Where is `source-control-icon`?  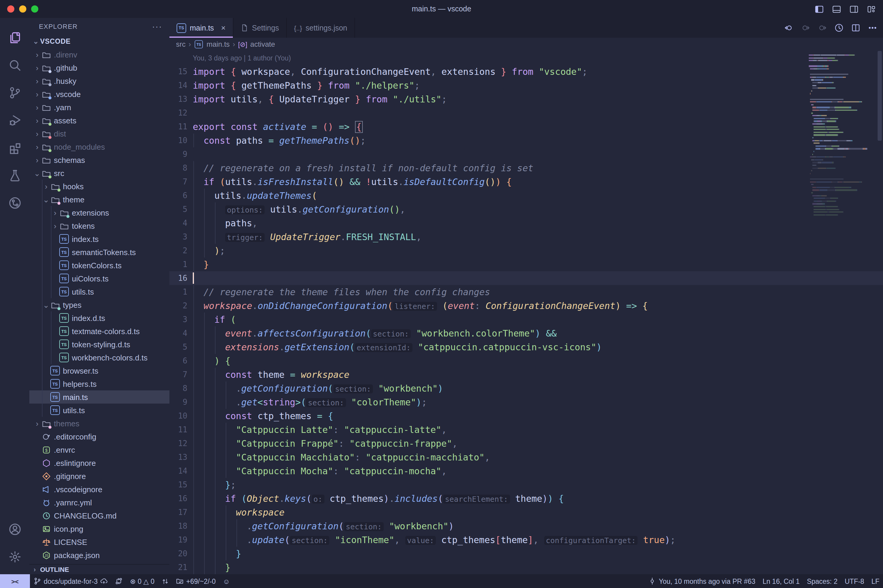
source-control-icon is located at coordinates (15, 93).